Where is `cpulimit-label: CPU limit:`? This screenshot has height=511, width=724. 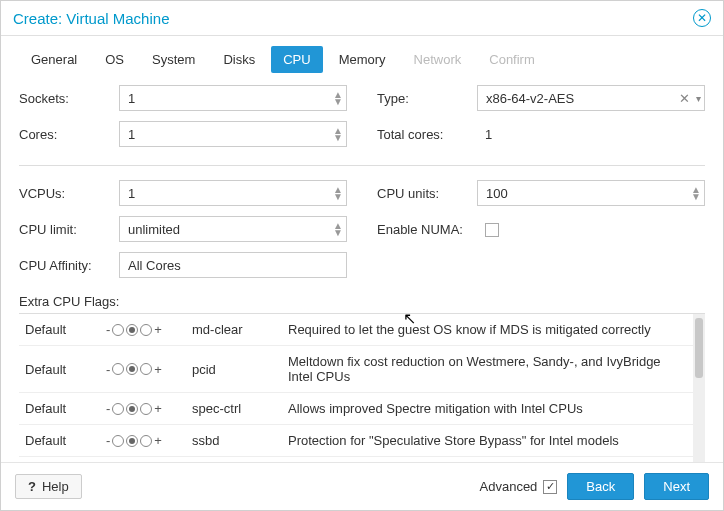 cpulimit-label: CPU limit: is located at coordinates (69, 230).